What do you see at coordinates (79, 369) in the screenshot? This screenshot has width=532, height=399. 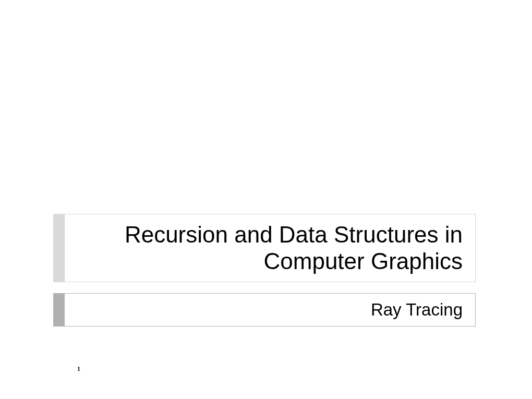 I see `page-number: 1` at bounding box center [79, 369].